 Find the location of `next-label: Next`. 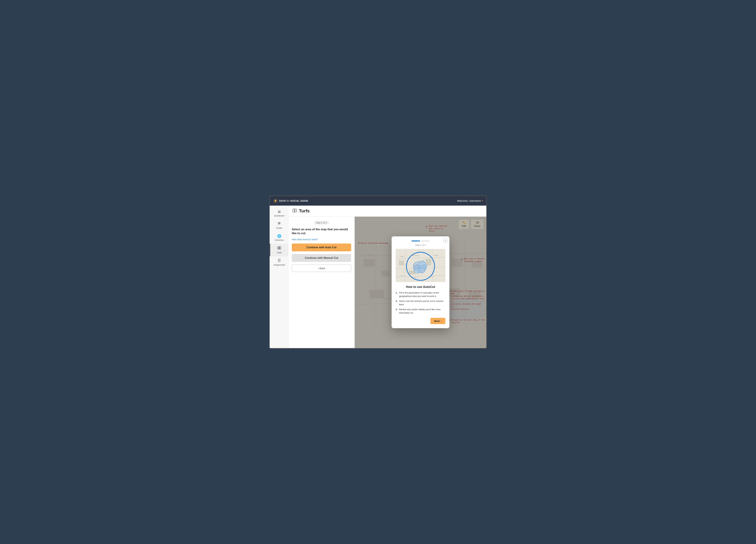

next-label: Next is located at coordinates (437, 321).